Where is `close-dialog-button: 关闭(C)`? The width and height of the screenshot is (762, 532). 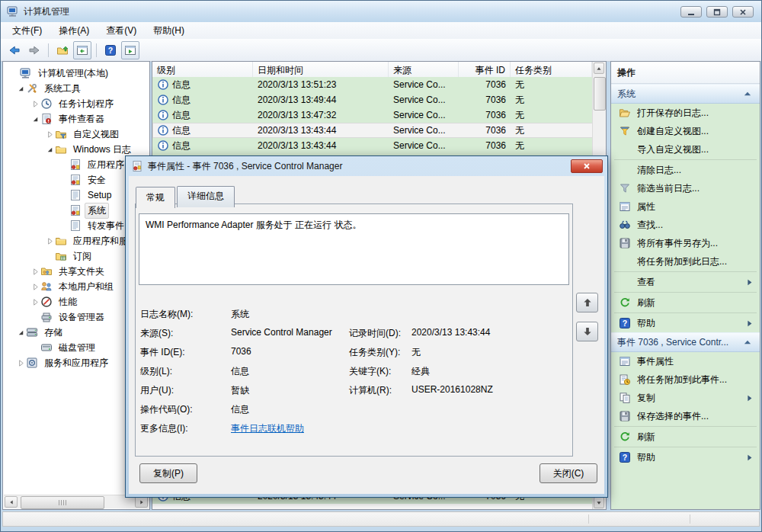
close-dialog-button: 关闭(C) is located at coordinates (568, 473).